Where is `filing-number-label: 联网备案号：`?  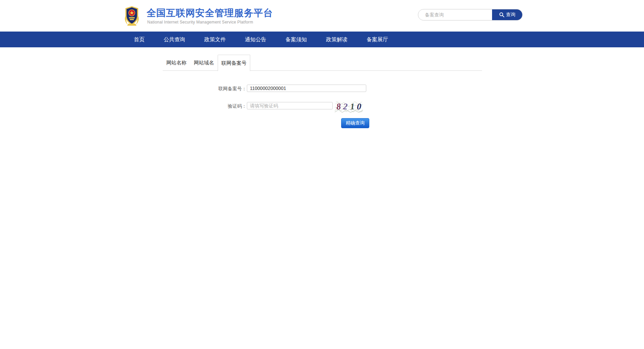
filing-number-label: 联网备案号： is located at coordinates (205, 89).